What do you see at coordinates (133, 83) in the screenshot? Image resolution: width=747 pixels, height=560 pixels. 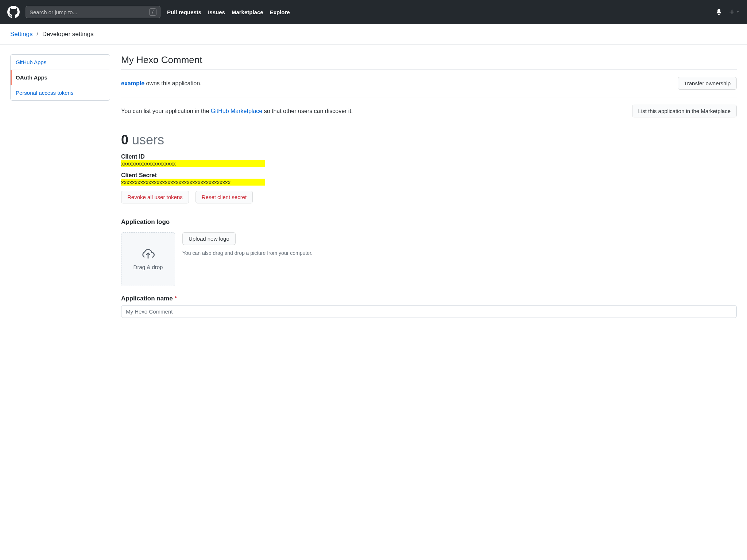 I see `owner-link: example` at bounding box center [133, 83].